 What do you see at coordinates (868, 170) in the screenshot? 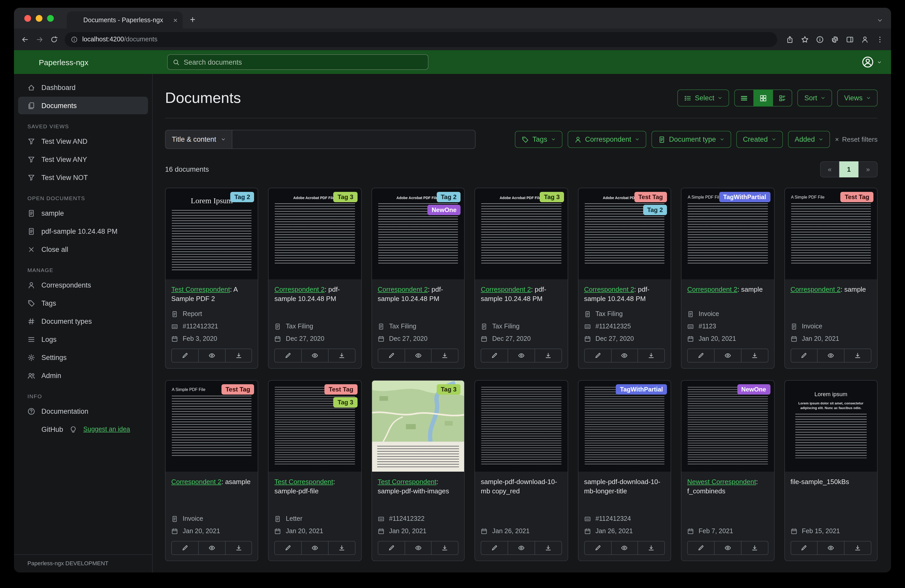
I see `next-page-button: »` at bounding box center [868, 170].